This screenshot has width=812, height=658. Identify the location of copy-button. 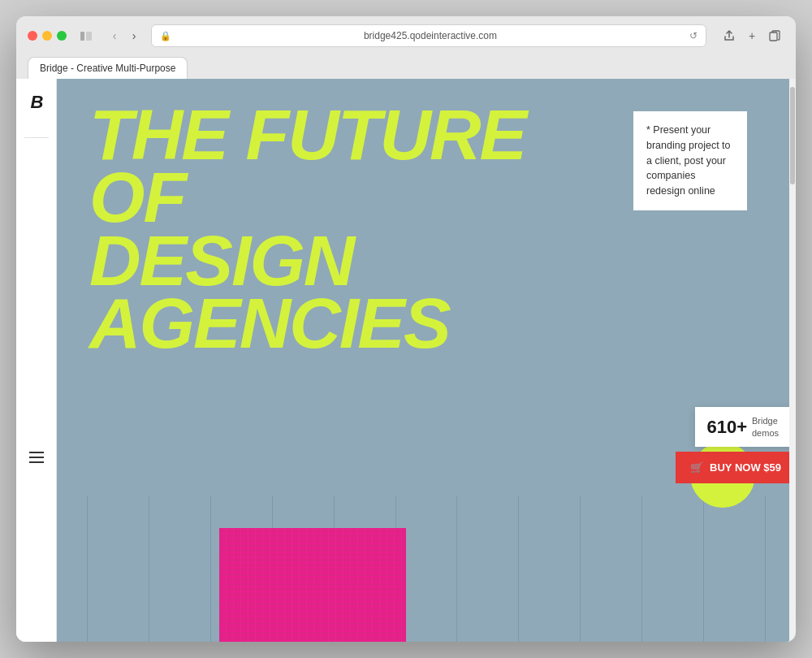
(775, 36).